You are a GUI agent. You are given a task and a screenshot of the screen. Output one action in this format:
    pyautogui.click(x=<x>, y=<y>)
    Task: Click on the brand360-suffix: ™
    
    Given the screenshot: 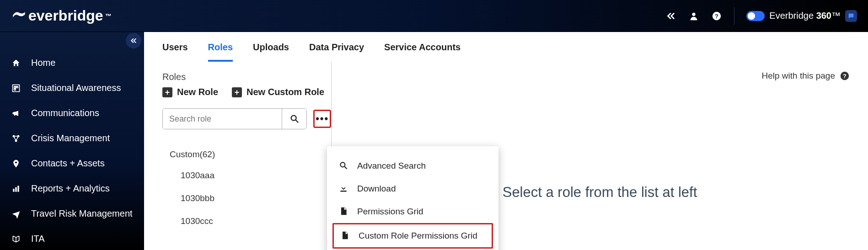 What is the action you would take?
    pyautogui.click(x=836, y=16)
    